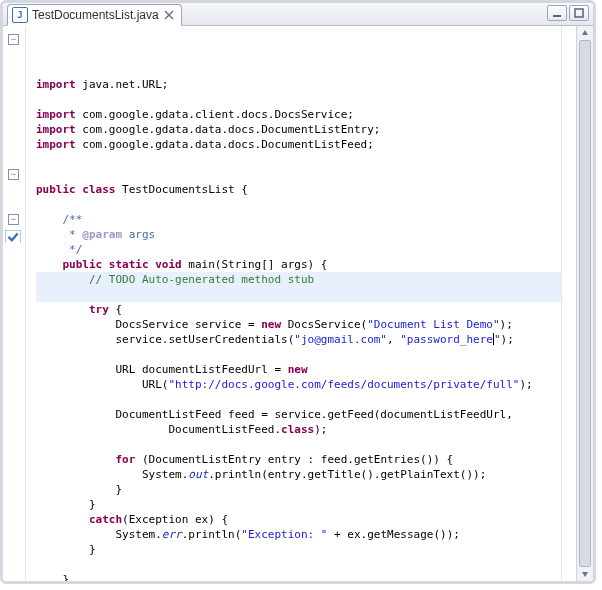 This screenshot has height=590, width=602. Describe the element at coordinates (31, 304) in the screenshot. I see `fold-gutter` at that location.